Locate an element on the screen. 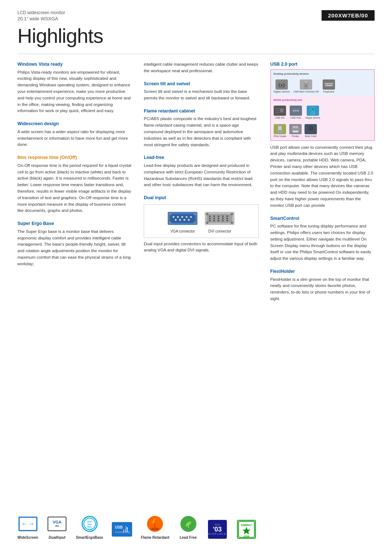 This screenshot has height=554, width=392. feature-text-screen-tilt: Screen tilt and swivel is a mechanism bu… is located at coordinates (201, 95).